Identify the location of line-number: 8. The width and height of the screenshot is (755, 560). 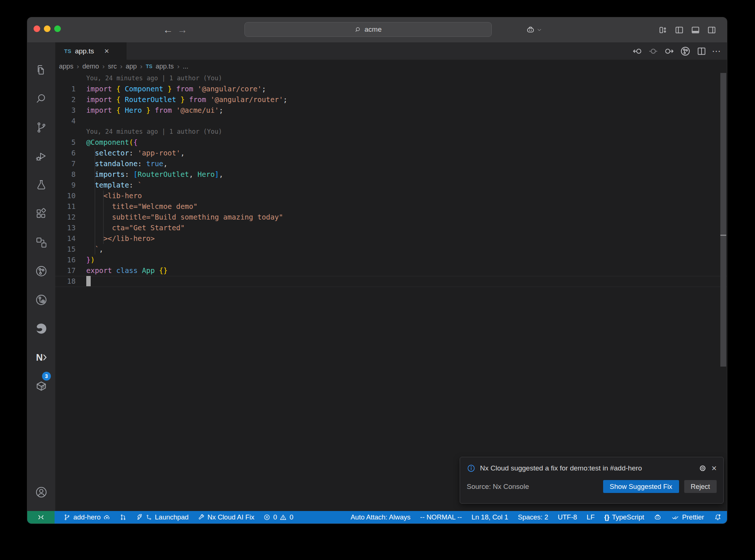
(66, 175).